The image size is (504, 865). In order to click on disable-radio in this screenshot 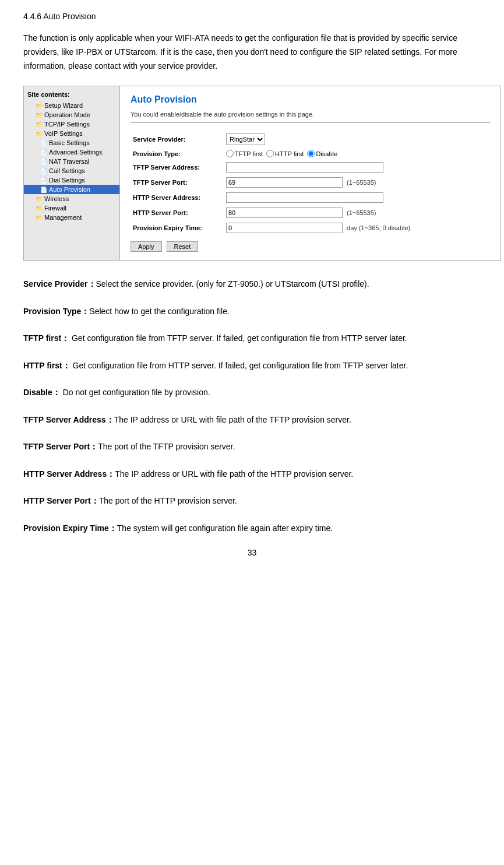, I will do `click(311, 154)`.